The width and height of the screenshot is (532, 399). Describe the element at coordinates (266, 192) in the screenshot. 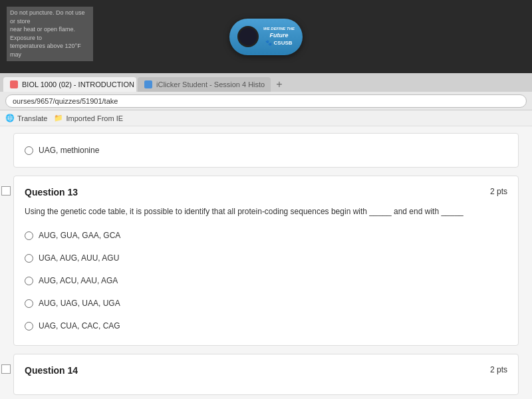

I see `question13-header: Question 13 2 pts` at that location.